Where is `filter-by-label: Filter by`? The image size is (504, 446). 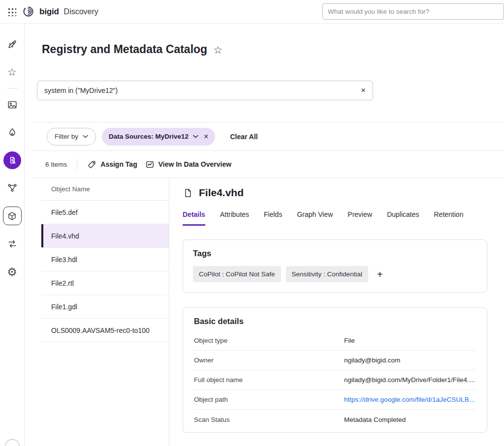
filter-by-label: Filter by is located at coordinates (66, 137).